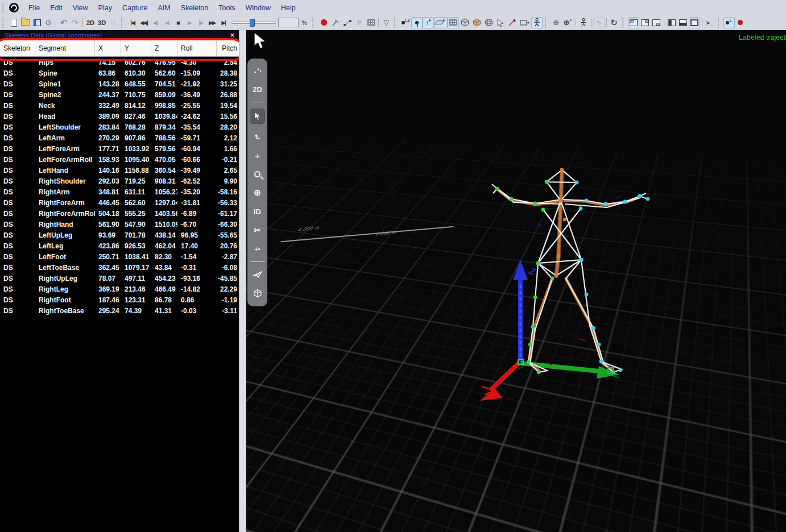 The height and width of the screenshot is (532, 786). Describe the element at coordinates (119, 181) in the screenshot. I see `table-row: DS RightShoulder 292.03 719.25 908.31 -6…` at that location.